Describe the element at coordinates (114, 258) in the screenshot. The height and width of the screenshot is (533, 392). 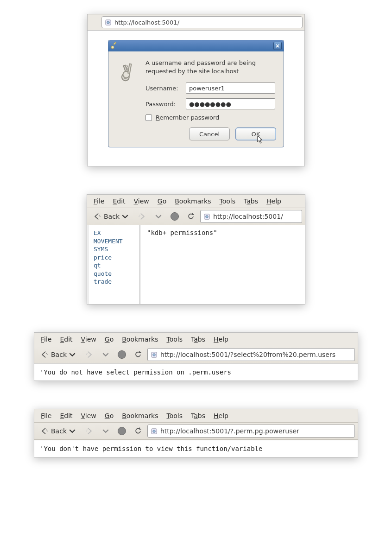
I see `sidebar-link: price` at that location.